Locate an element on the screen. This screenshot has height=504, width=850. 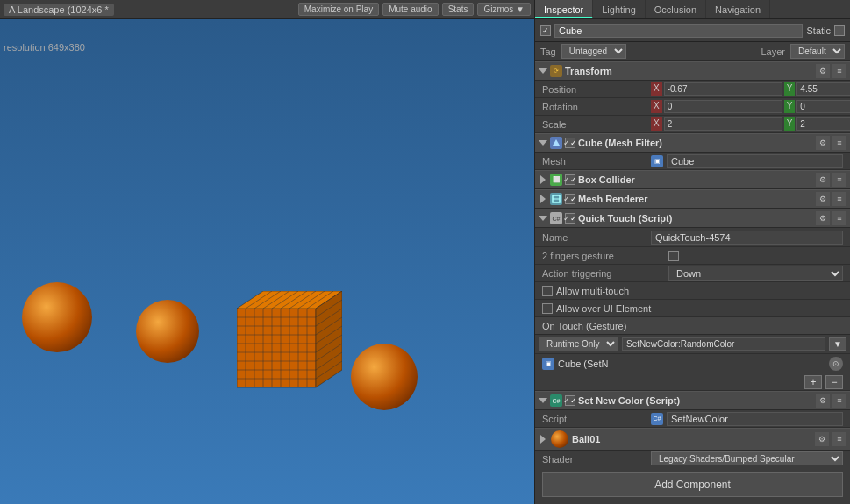
rotation-y-input is located at coordinates (823, 107).